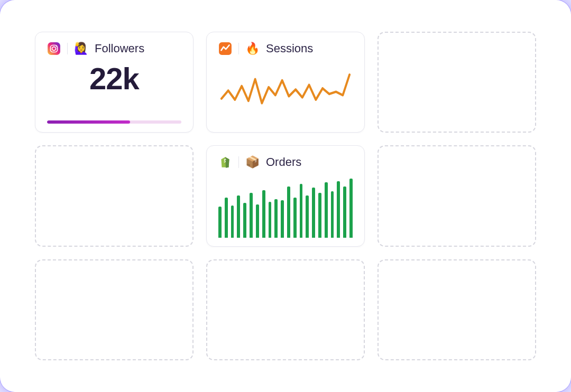  What do you see at coordinates (225, 49) in the screenshot?
I see `analytics-icon` at bounding box center [225, 49].